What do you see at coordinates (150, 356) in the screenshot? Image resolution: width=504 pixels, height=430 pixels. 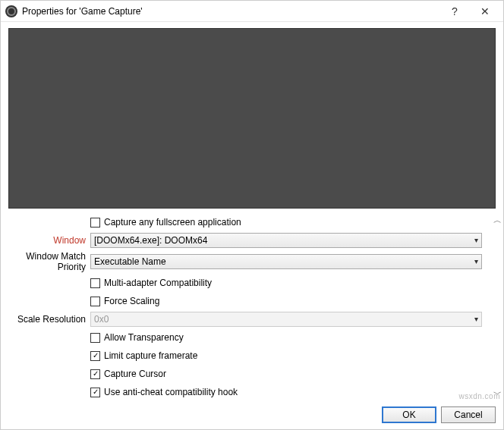 I see `limit-framerate-label: Limit capture framerate` at bounding box center [150, 356].